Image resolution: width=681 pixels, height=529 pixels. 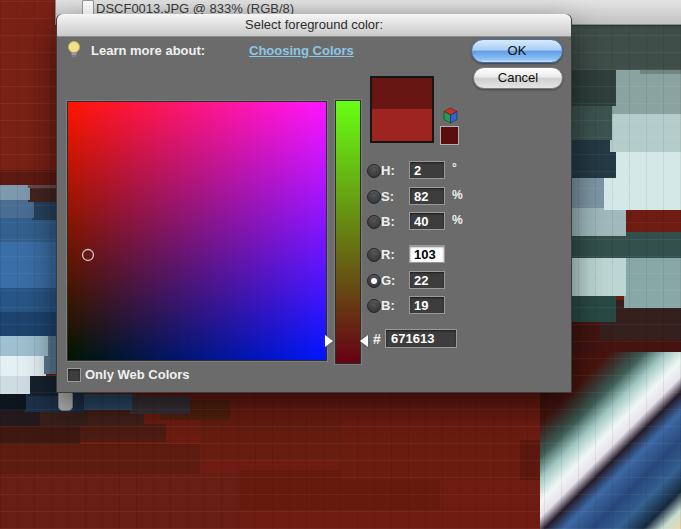 What do you see at coordinates (374, 306) in the screenshot?
I see `radio-blue` at bounding box center [374, 306].